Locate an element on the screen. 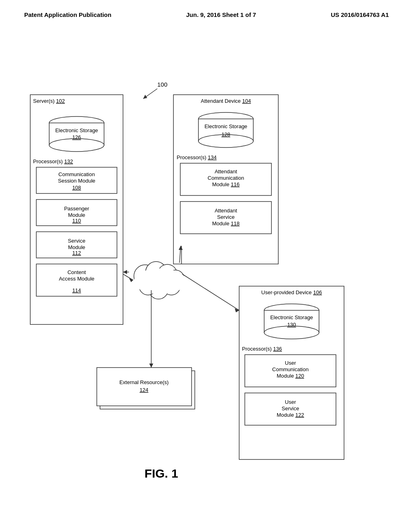 The height and width of the screenshot is (532, 413). server-storage-label1: Electronic Storage is located at coordinates (77, 131).